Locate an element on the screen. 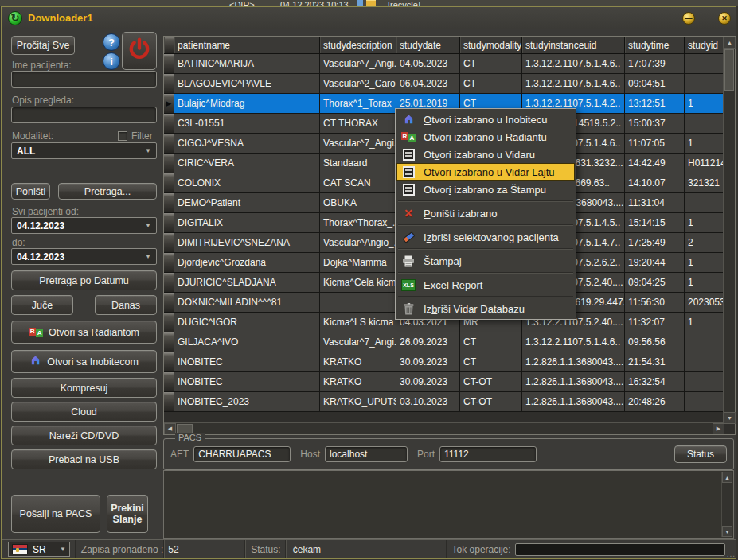 The image size is (738, 560). table-cell: Kicma^Cela kicma is located at coordinates (358, 283).